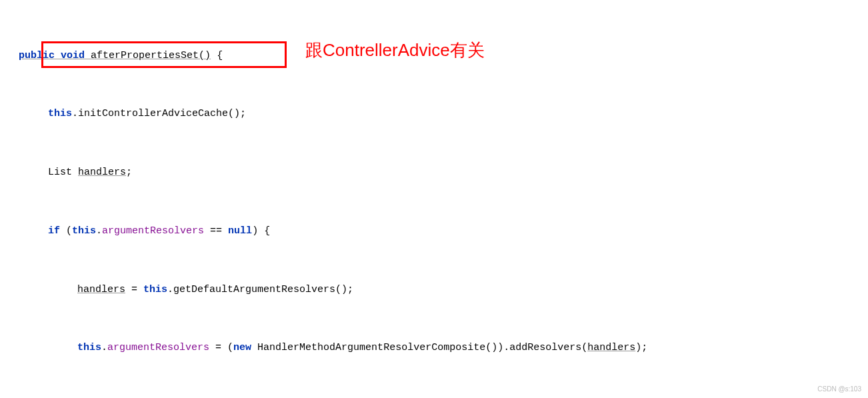 This screenshot has height=398, width=868. Describe the element at coordinates (443, 231) in the screenshot. I see `if-argument-resolvers: if (this.argumentResolvers == null) {` at that location.